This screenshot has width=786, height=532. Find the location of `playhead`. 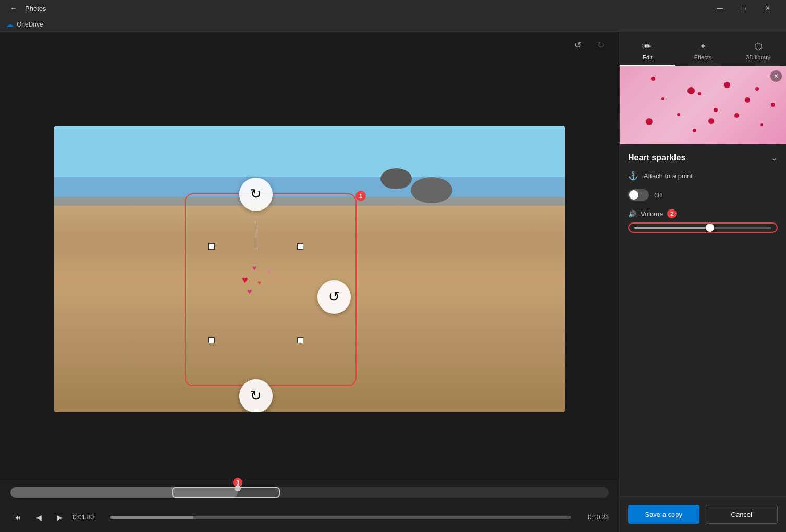

playhead is located at coordinates (238, 488).